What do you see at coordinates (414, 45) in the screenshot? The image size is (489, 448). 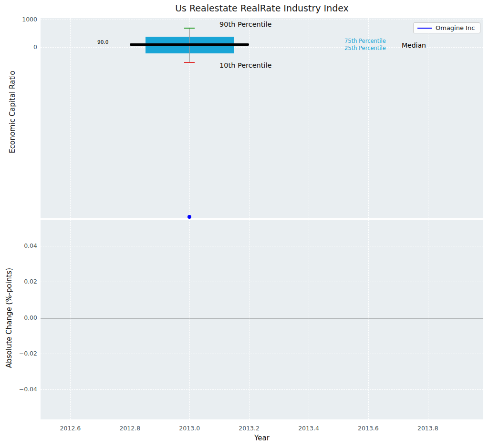 I see `annotation-median: Median` at bounding box center [414, 45].